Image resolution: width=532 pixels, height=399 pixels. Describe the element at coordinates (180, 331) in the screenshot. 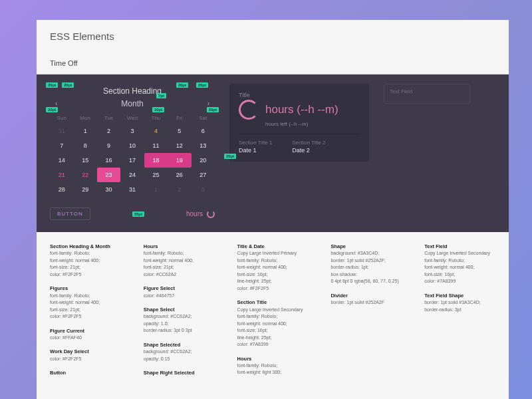

I see `spec-line: border-radius: 3pt 0 3pt` at that location.